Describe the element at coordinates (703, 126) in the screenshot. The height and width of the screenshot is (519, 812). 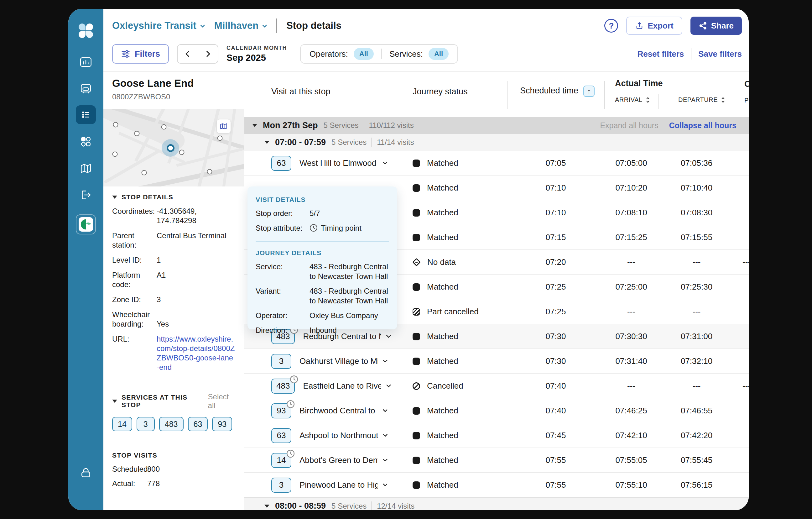
I see `collapse-all-hours-link: Collapse all hours` at that location.